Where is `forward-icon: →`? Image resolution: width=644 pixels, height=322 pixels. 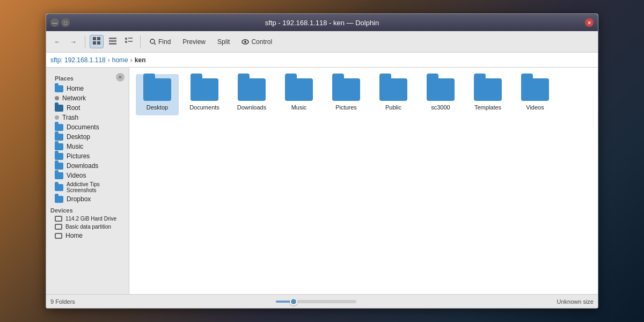
forward-icon: → is located at coordinates (74, 42).